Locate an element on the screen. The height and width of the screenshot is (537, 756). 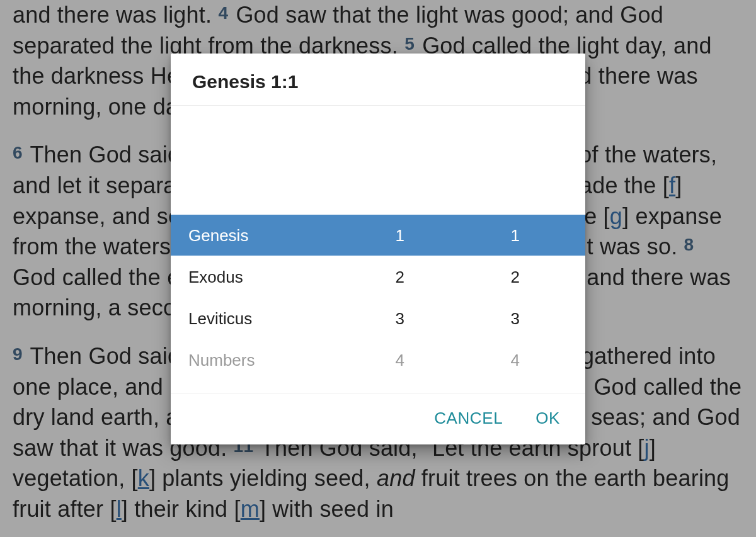
verse-option: 4 is located at coordinates (528, 360).